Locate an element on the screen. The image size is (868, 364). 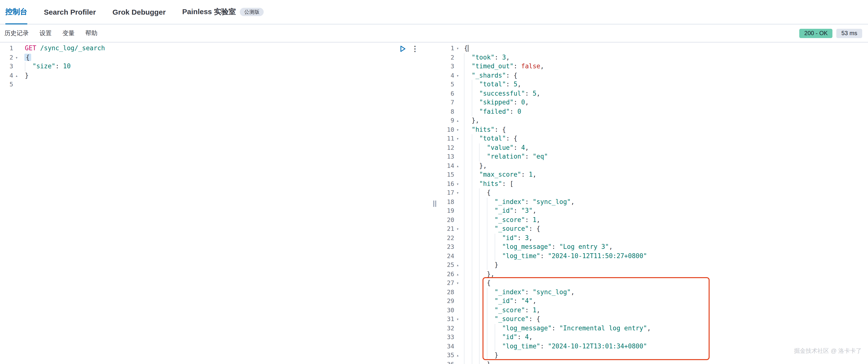
gutter: 7 is located at coordinates (450, 103).